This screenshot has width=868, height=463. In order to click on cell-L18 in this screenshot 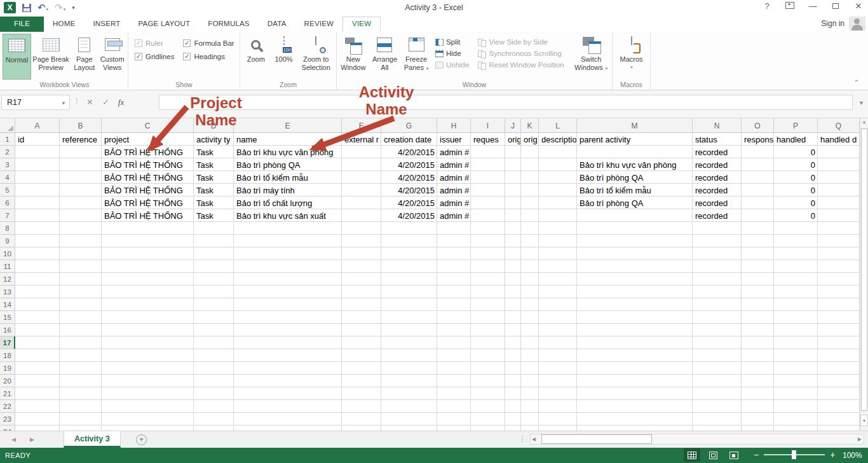, I will do `click(558, 356)`.